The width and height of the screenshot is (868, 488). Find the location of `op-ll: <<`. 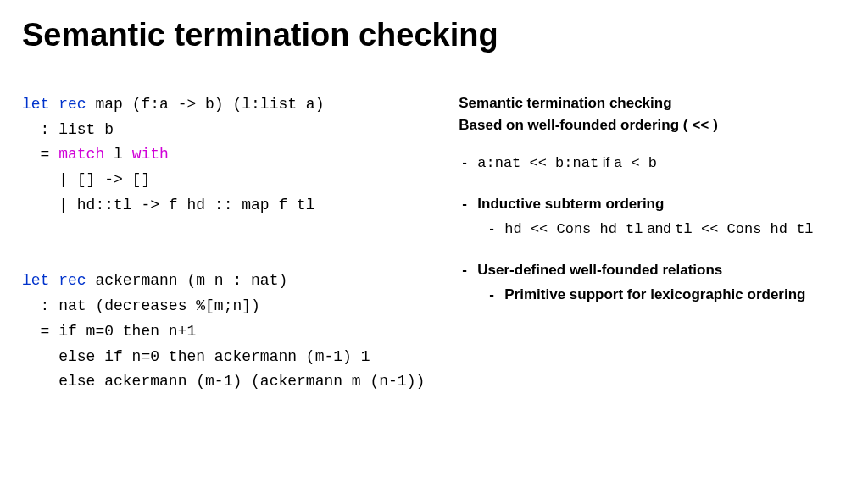

op-ll: << is located at coordinates (700, 125).